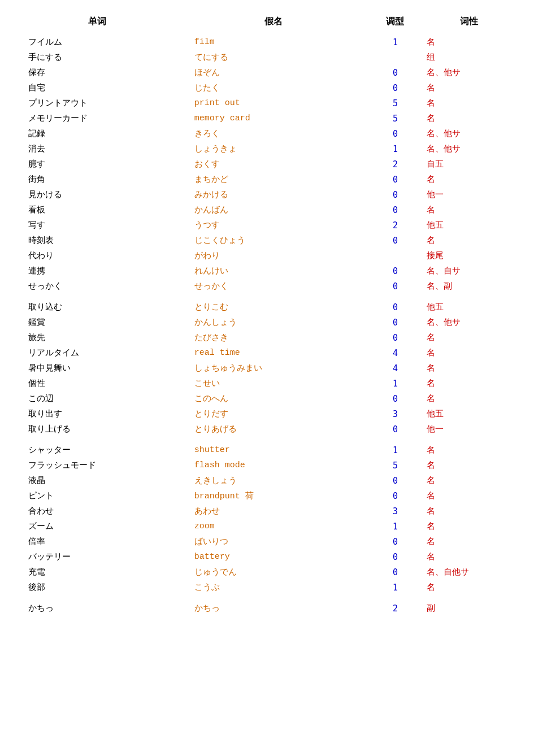 The width and height of the screenshot is (534, 756). Describe the element at coordinates (97, 383) in the screenshot. I see `word-cell: 個性` at that location.